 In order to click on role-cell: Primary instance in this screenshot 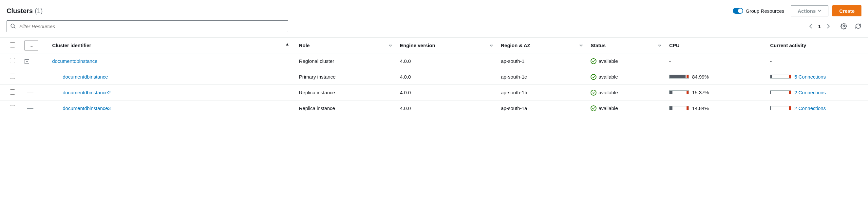, I will do `click(346, 77)`.